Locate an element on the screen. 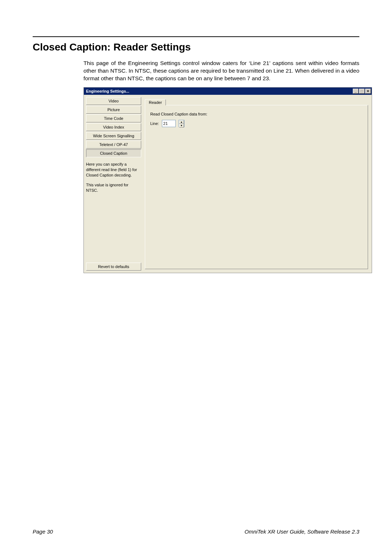 This screenshot has height=555, width=392. dialog-titlebar: Engineering Settings... _ □ ✕ is located at coordinates (228, 91).